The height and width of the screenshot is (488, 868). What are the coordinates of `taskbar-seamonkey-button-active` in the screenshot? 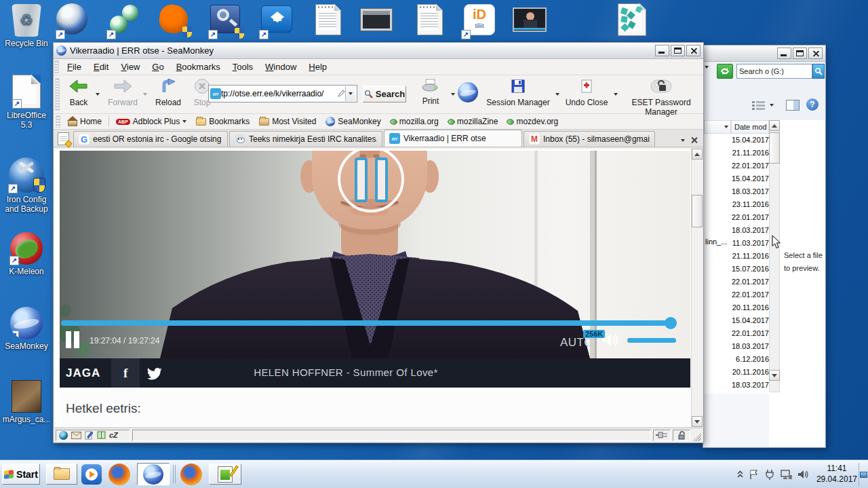 It's located at (153, 474).